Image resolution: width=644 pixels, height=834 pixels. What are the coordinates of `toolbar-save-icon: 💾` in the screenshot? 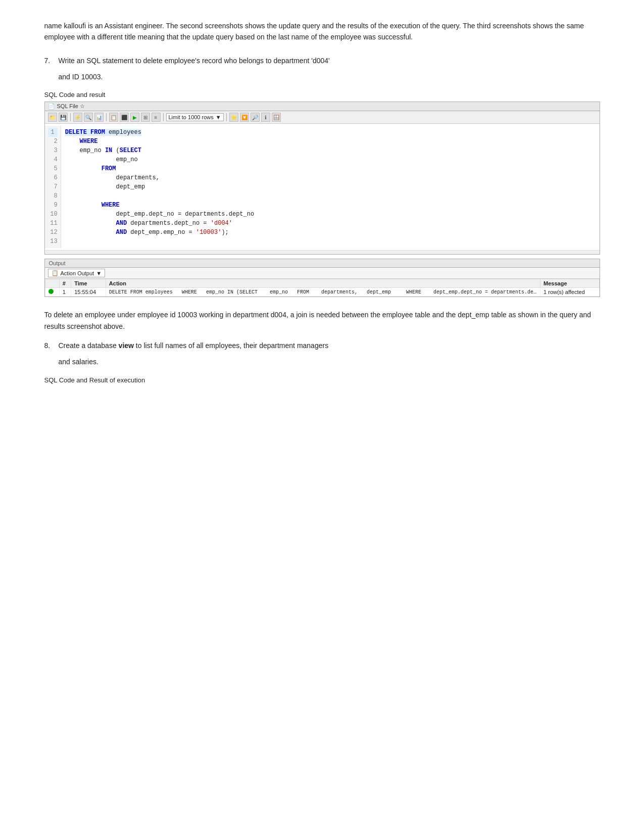 It's located at (63, 117).